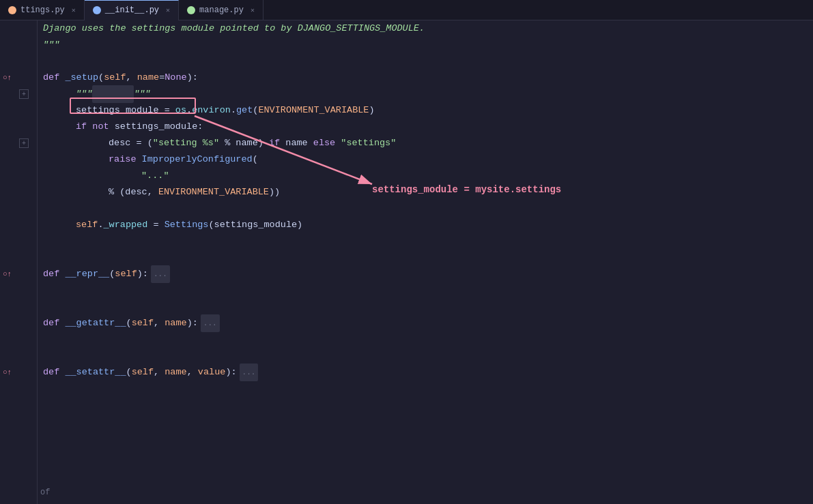 Image resolution: width=813 pixels, height=504 pixels. What do you see at coordinates (263, 143) in the screenshot?
I see `op-paren-close-3: )` at bounding box center [263, 143].